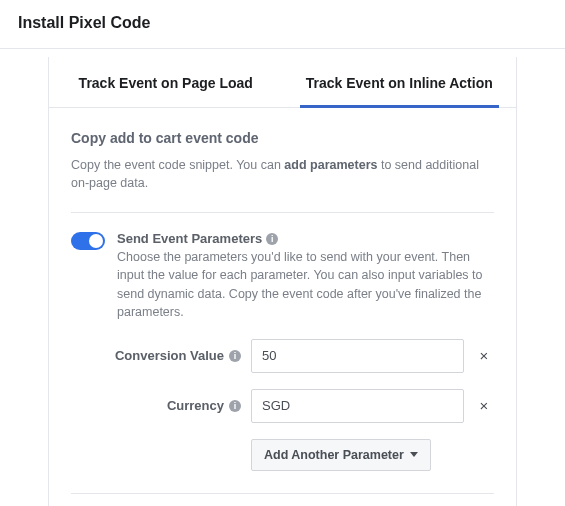 The image size is (565, 506). I want to click on page-header: Install Pixel Code, so click(282, 24).